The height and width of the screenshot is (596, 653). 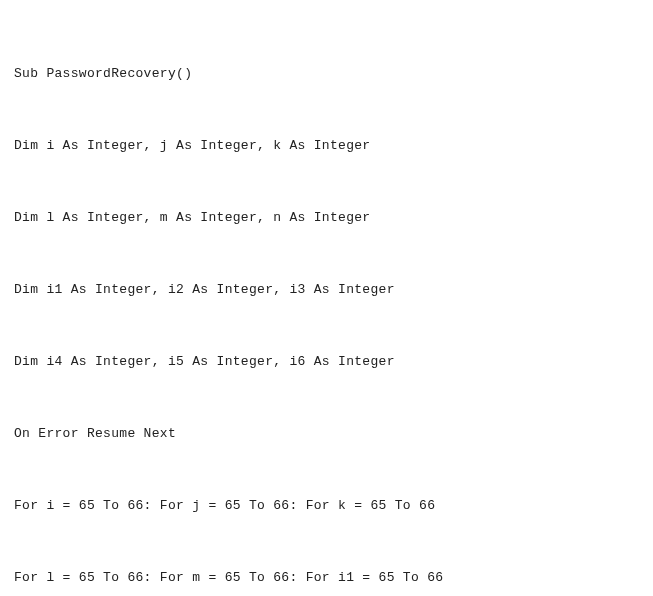 What do you see at coordinates (326, 506) in the screenshot?
I see `code-line: For i = 65 To 66: For j = 65 To 66` at bounding box center [326, 506].